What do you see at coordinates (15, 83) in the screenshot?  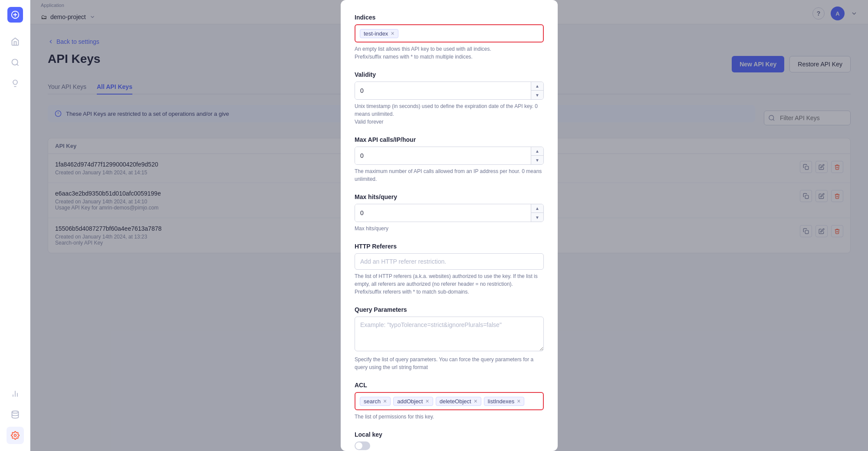 I see `sidebar-icon-bulb` at bounding box center [15, 83].